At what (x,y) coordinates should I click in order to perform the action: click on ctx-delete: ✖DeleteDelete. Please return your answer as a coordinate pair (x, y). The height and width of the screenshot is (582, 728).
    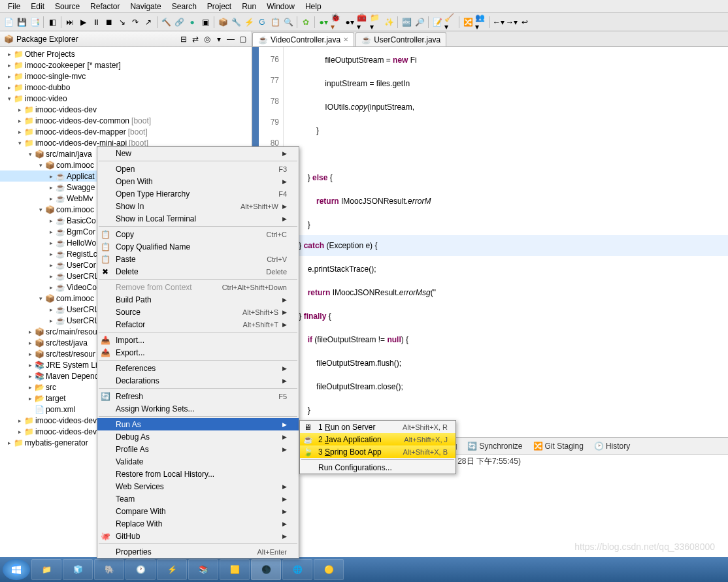
    Looking at the image, I should click on (198, 272).